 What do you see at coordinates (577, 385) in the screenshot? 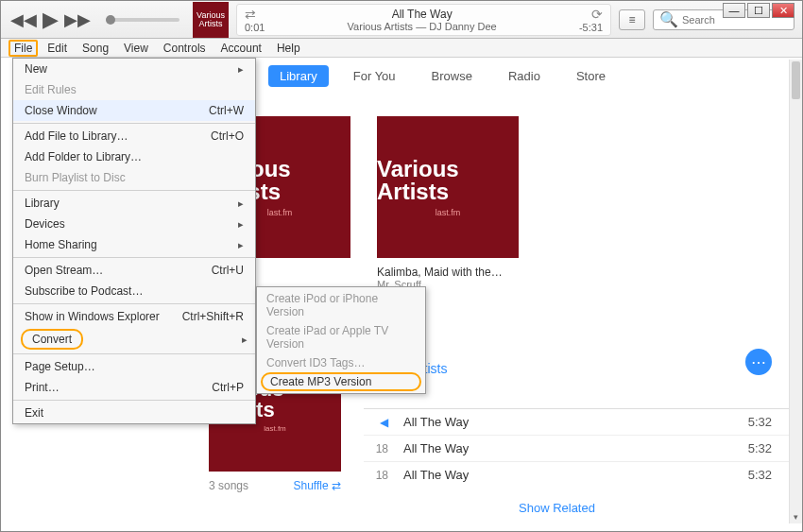
I see `detail-genre-year: R&B · 2005` at bounding box center [577, 385].